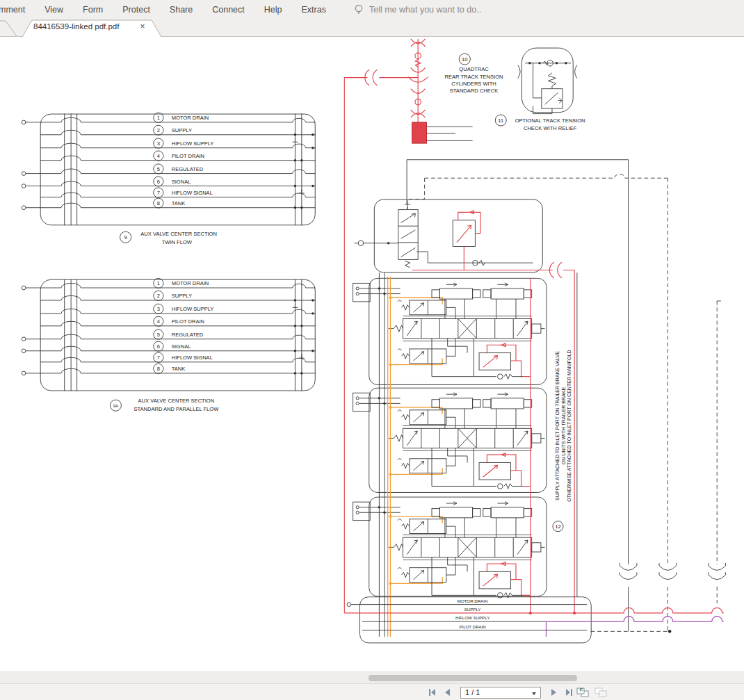 This screenshot has width=744, height=700. What do you see at coordinates (179, 368) in the screenshot?
I see `row-label: TANK` at bounding box center [179, 368].